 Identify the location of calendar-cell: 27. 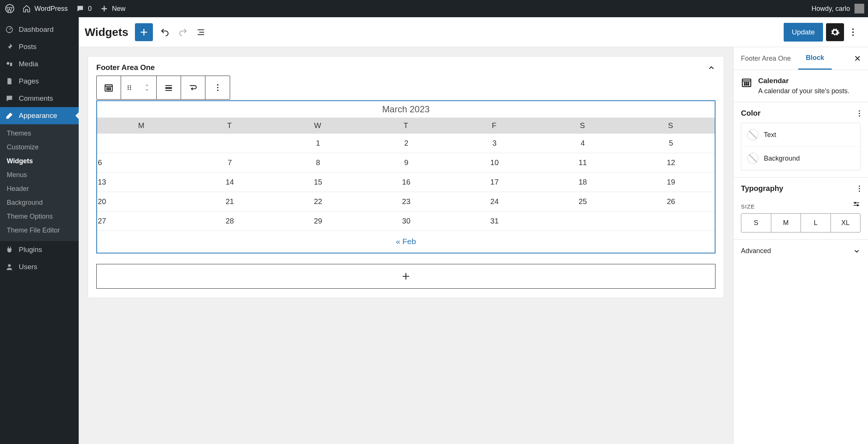
(141, 221).